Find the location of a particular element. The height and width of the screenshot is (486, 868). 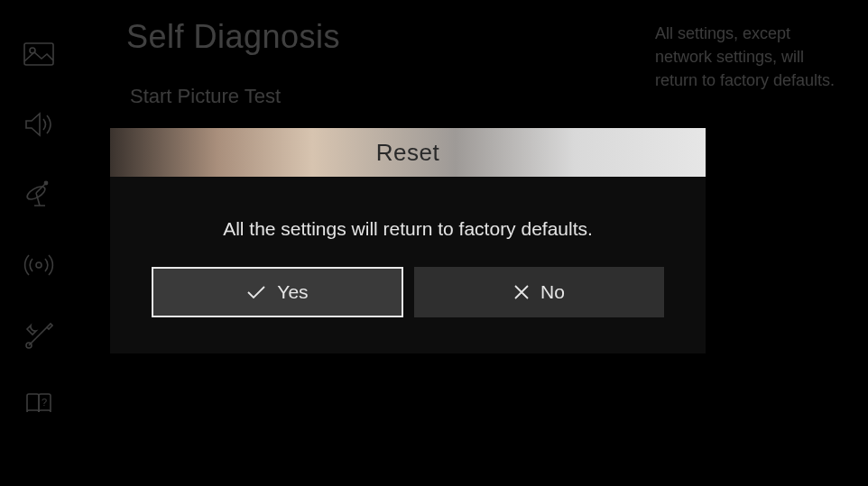

setting-description: All settings, except network settings, w… is located at coordinates (750, 57).